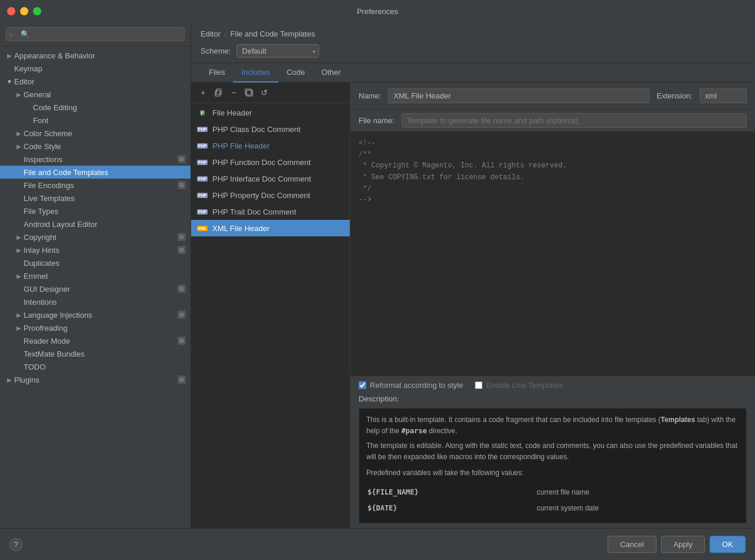 The image size is (755, 560). What do you see at coordinates (96, 224) in the screenshot?
I see `sidebar-item-android-layout-editor: ▶ Android Layout Editor` at bounding box center [96, 224].